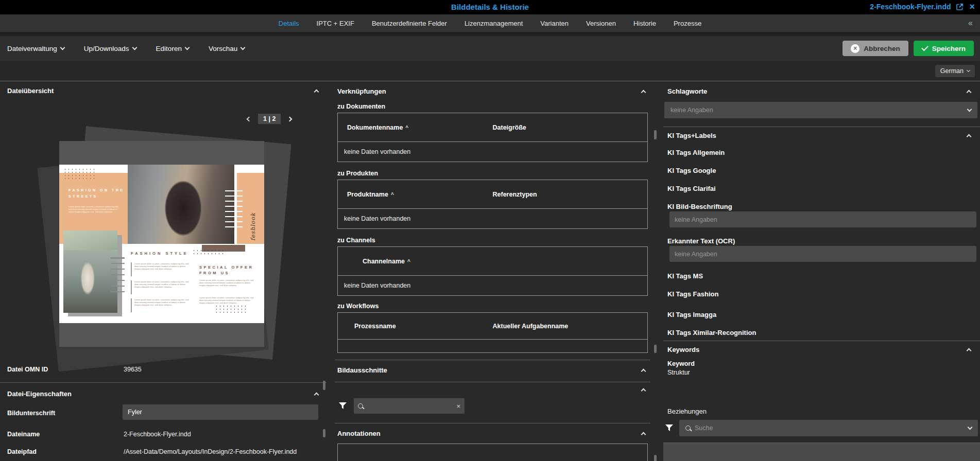 The height and width of the screenshot is (461, 980). I want to click on ki-caption-field, so click(823, 219).